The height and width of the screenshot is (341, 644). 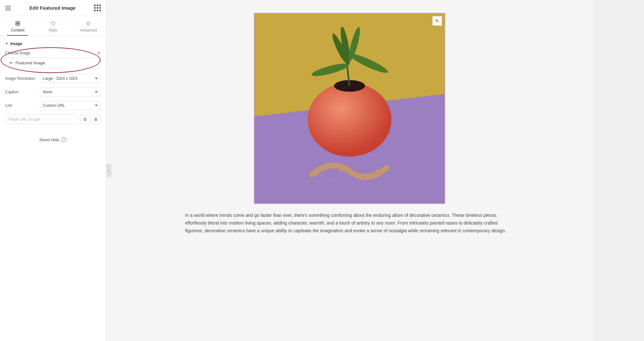 What do you see at coordinates (99, 53) in the screenshot?
I see `move-handle-icon: ✛` at bounding box center [99, 53].